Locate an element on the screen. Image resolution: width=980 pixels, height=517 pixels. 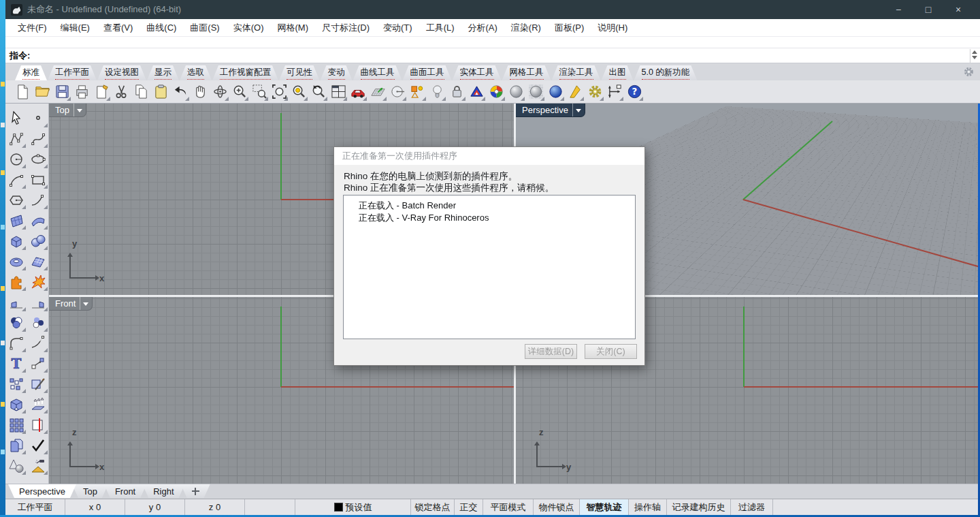
menu-item: 实体(O) is located at coordinates (249, 28).